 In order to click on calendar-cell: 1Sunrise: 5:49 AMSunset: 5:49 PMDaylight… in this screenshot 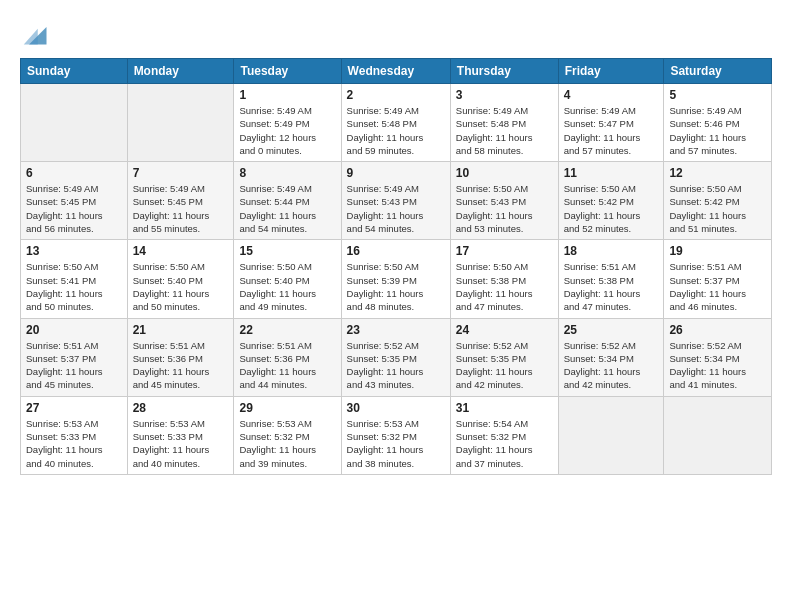, I will do `click(288, 123)`.